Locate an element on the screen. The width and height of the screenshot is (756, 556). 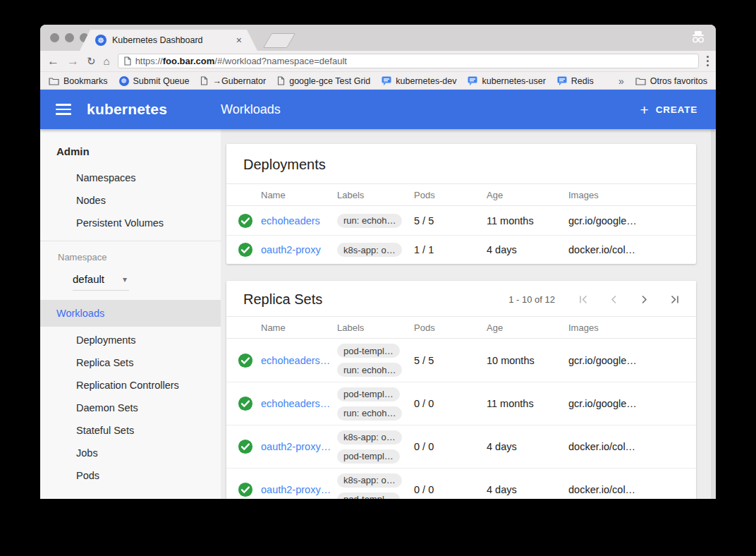
bookmark-google-gce-test-grid: google-gce Test Grid is located at coordinates (324, 81).